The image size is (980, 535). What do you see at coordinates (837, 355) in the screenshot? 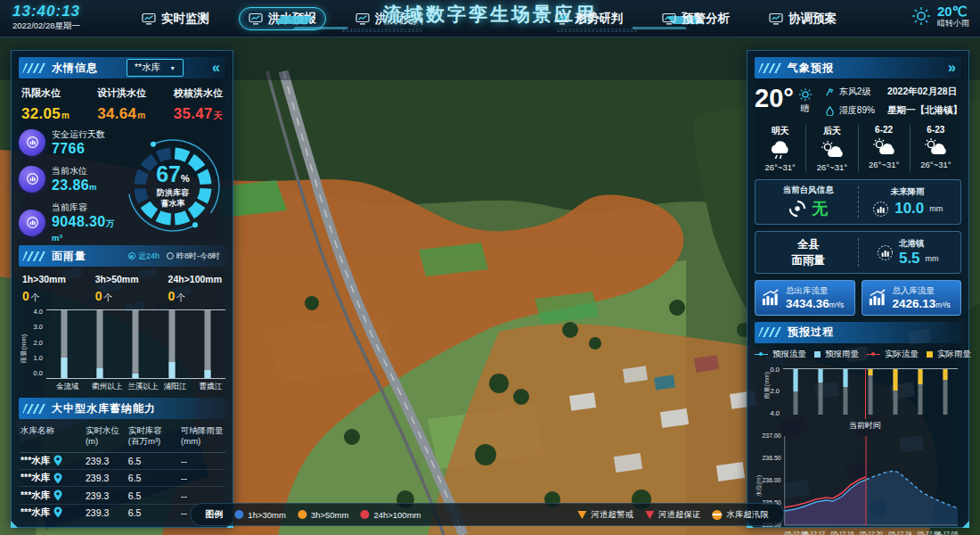
I see `legend-预报雨量: 预报雨量` at bounding box center [837, 355].